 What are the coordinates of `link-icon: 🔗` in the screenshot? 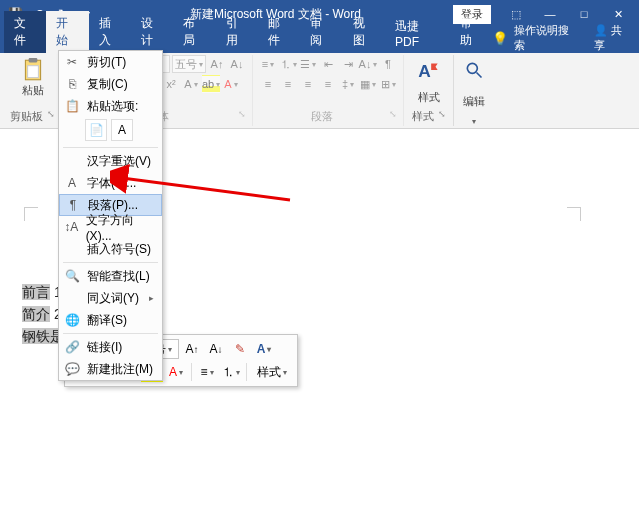 It's located at (72, 347).